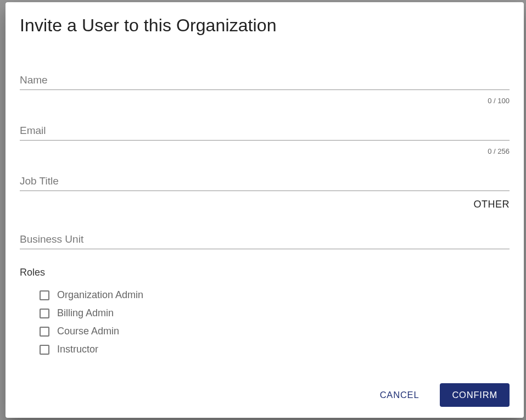 This screenshot has width=526, height=420. I want to click on role-label: Course Admin, so click(88, 332).